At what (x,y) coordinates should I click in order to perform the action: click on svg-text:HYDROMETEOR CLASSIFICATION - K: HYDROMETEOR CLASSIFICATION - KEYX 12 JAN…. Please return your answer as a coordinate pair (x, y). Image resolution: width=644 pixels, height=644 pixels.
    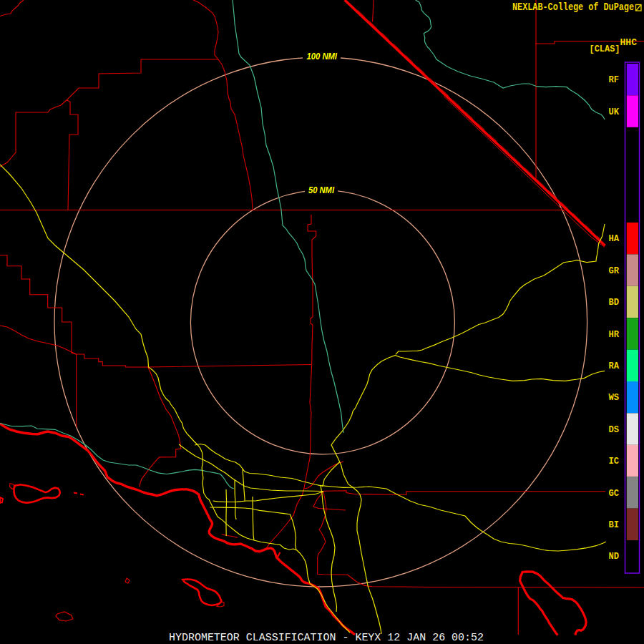
    Looking at the image, I should click on (326, 638).